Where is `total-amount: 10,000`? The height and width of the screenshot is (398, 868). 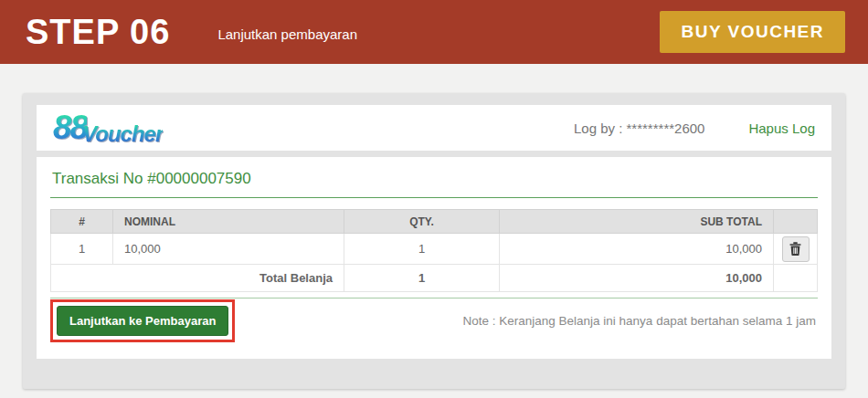 total-amount: 10,000 is located at coordinates (637, 278).